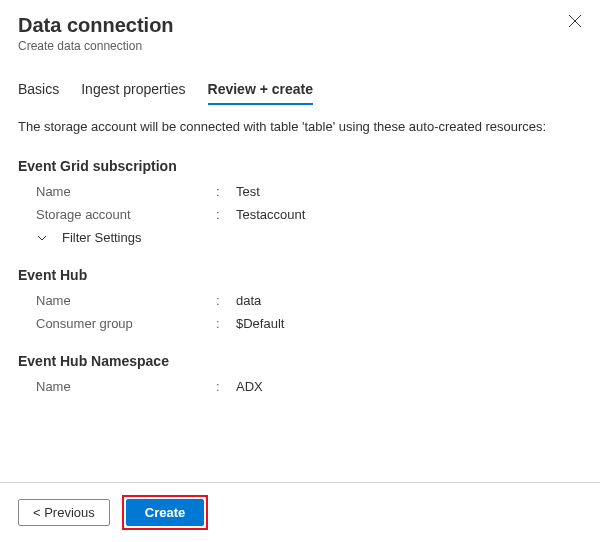  What do you see at coordinates (126, 192) in the screenshot?
I see `label-eg-name: Name` at bounding box center [126, 192].